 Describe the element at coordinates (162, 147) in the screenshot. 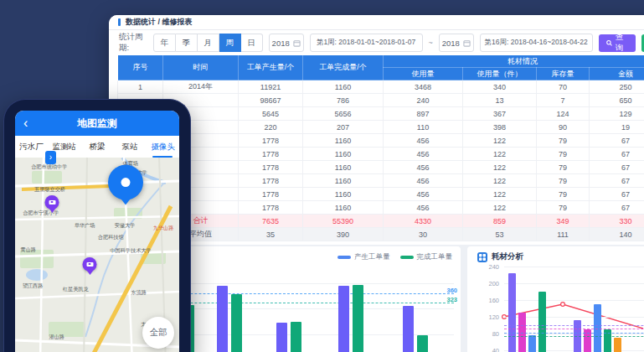

I see `tab-摄像头: 摄像头` at that location.